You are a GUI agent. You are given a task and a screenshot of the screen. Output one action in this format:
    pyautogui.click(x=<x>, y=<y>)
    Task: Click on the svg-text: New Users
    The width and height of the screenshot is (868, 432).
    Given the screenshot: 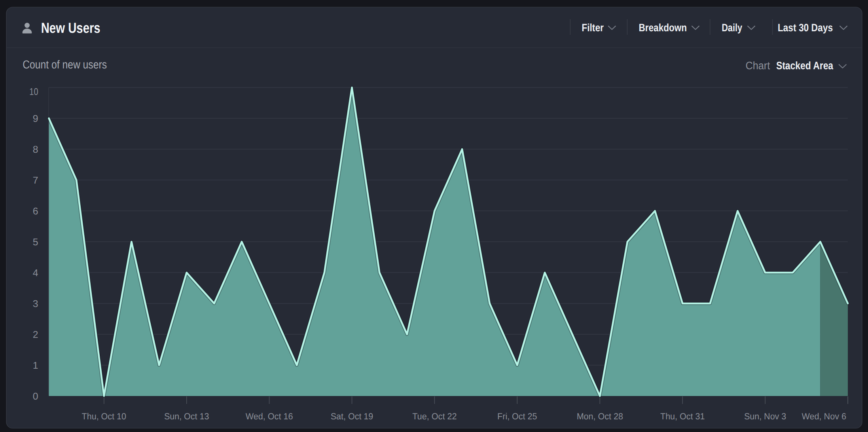 What is the action you would take?
    pyautogui.click(x=71, y=28)
    